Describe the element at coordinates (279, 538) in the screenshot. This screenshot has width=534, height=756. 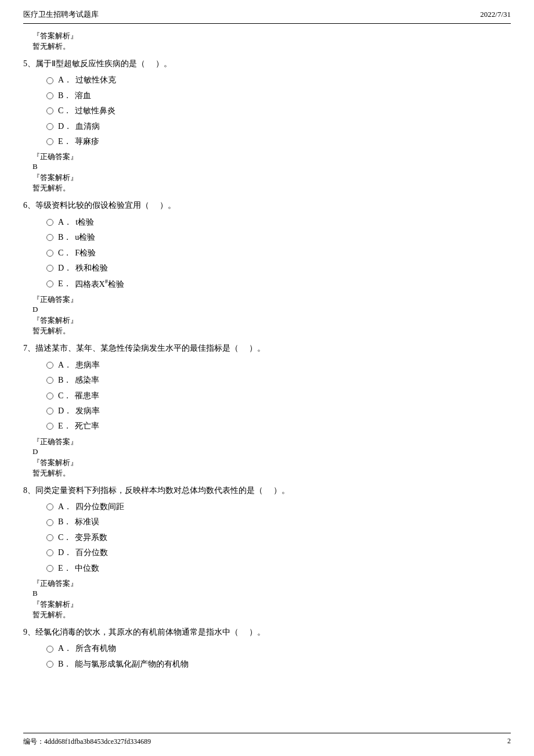
I see `list-item: C． 变异系数` at that location.